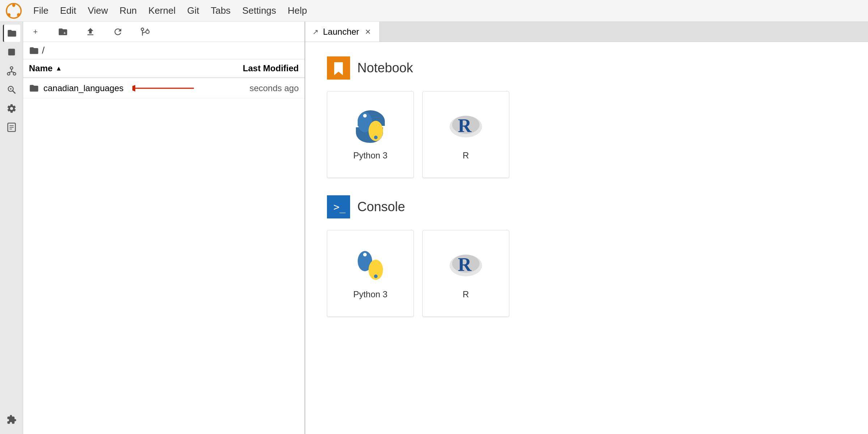  I want to click on console-icon: >_, so click(339, 207).